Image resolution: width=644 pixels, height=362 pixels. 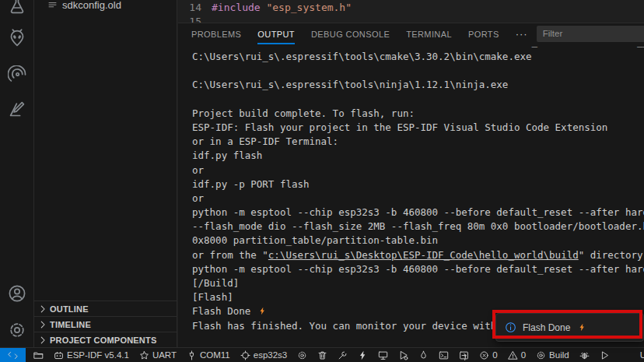 What do you see at coordinates (423, 255) in the screenshot?
I see `build-directory-link: c:\Users\rui_s\Desktop\ESP-IDF_Code\hell…` at bounding box center [423, 255].